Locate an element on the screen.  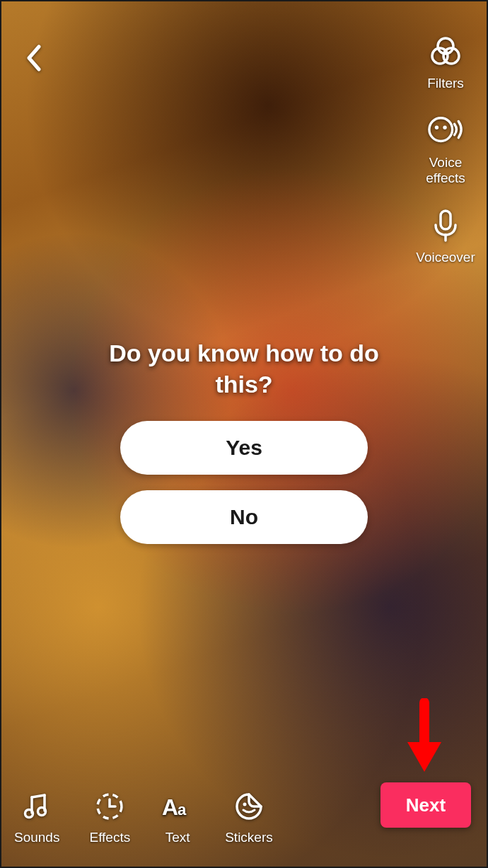
poll-option-no: No is located at coordinates (244, 517).